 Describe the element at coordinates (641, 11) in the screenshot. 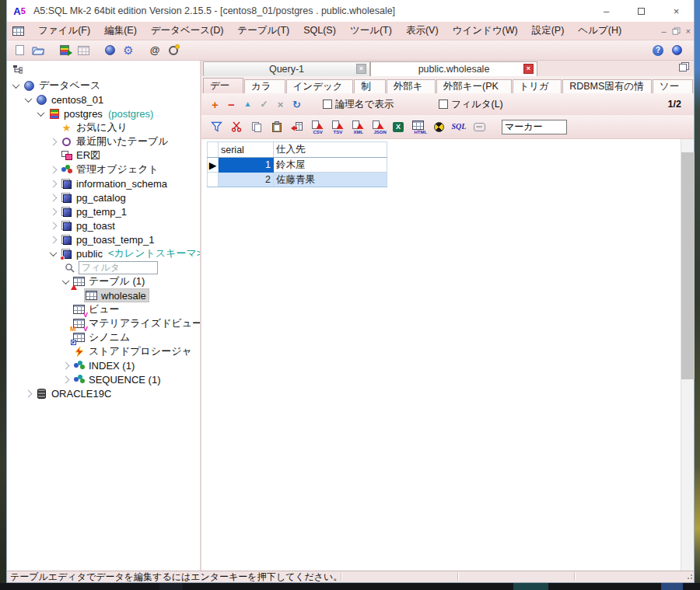

I see `maximize-button` at that location.